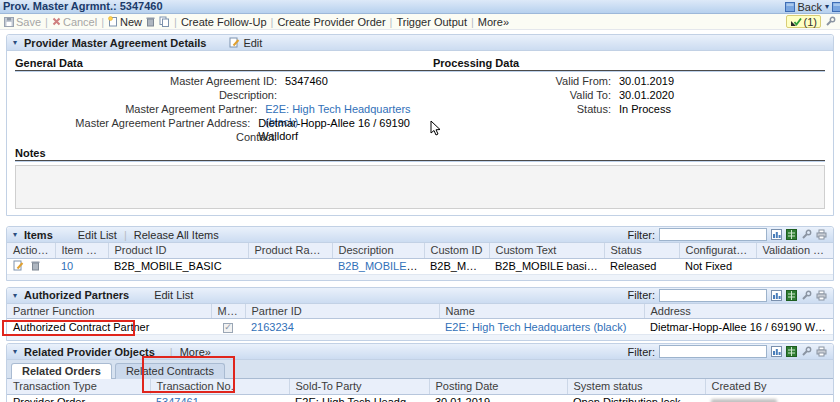  Describe the element at coordinates (456, 250) in the screenshot. I see `column-header: Custom ID` at that location.